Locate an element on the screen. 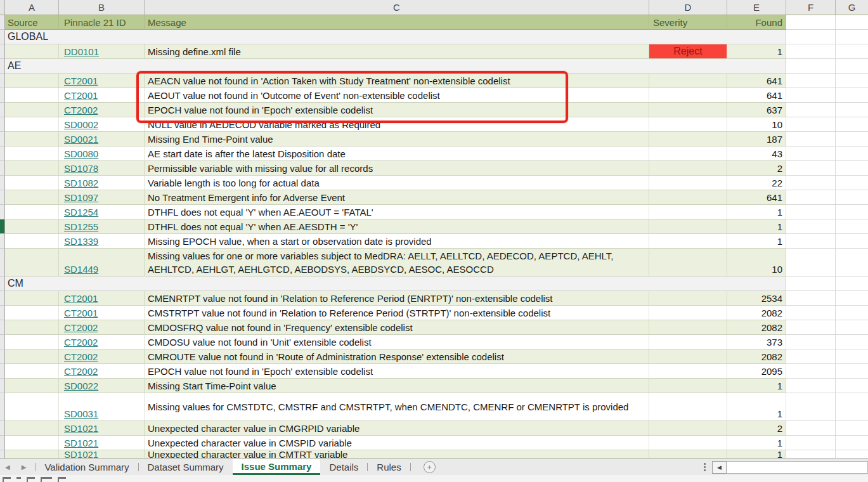 Image resolution: width=868 pixels, height=482 pixels. message-cell: AE start date is after the latest Dispos… is located at coordinates (397, 153).